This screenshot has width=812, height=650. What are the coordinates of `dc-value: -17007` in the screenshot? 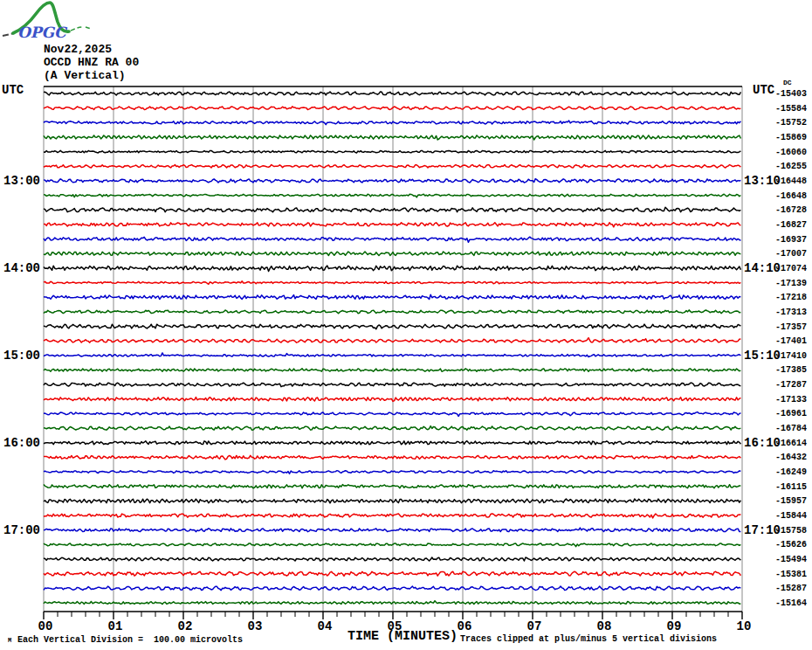 It's located at (781, 254).